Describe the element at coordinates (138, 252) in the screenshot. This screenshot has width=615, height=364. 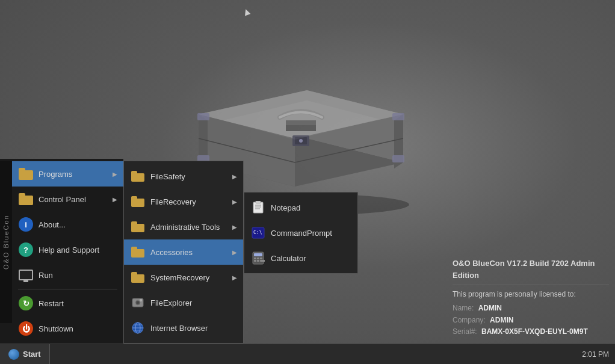
I see `folder-icon-acc` at that location.